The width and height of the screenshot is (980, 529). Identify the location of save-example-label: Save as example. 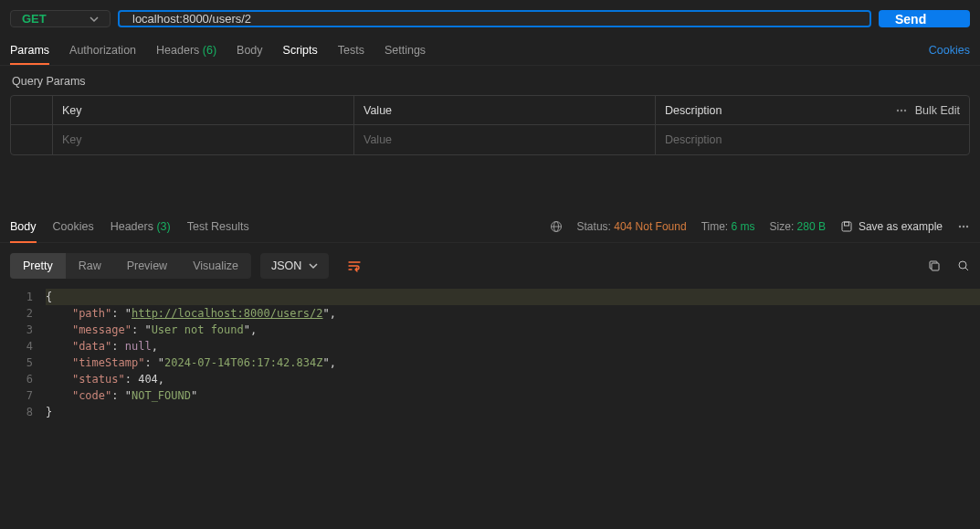
(901, 227).